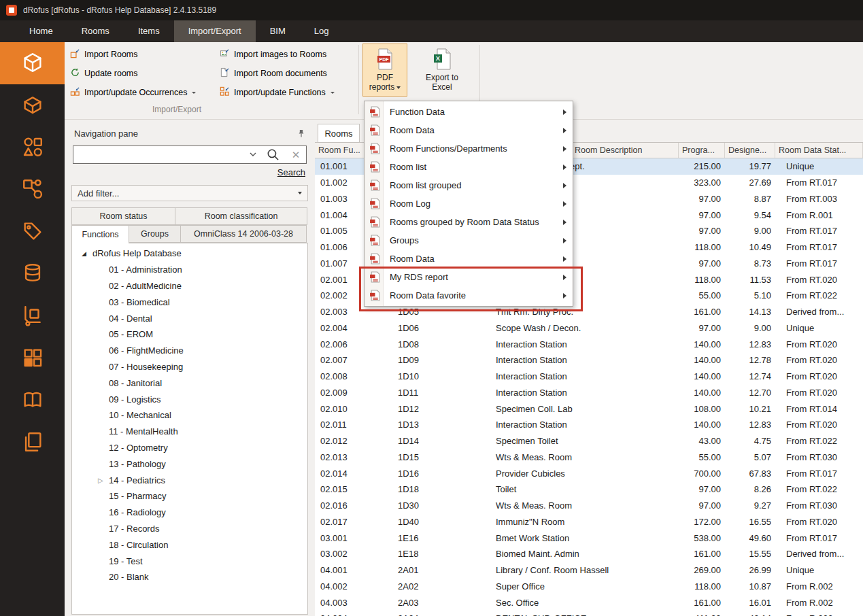 The width and height of the screenshot is (863, 616). What do you see at coordinates (33, 443) in the screenshot?
I see `rail-reports-button` at bounding box center [33, 443].